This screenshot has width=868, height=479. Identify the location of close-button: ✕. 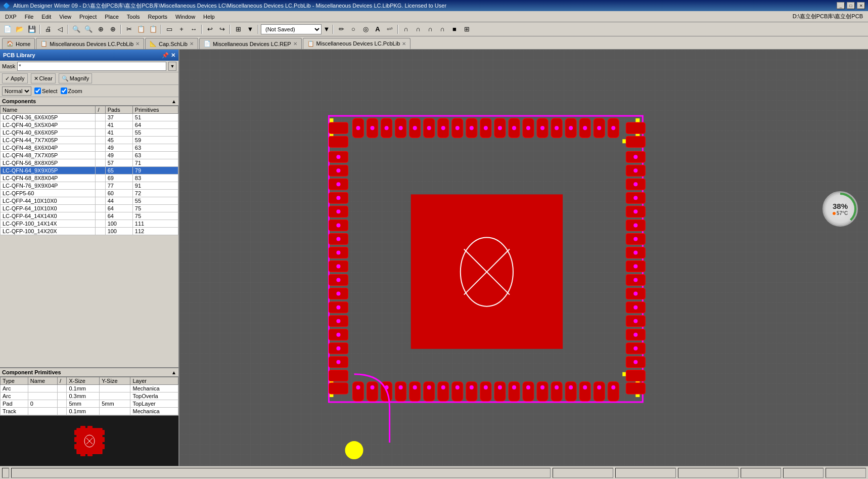
(861, 6).